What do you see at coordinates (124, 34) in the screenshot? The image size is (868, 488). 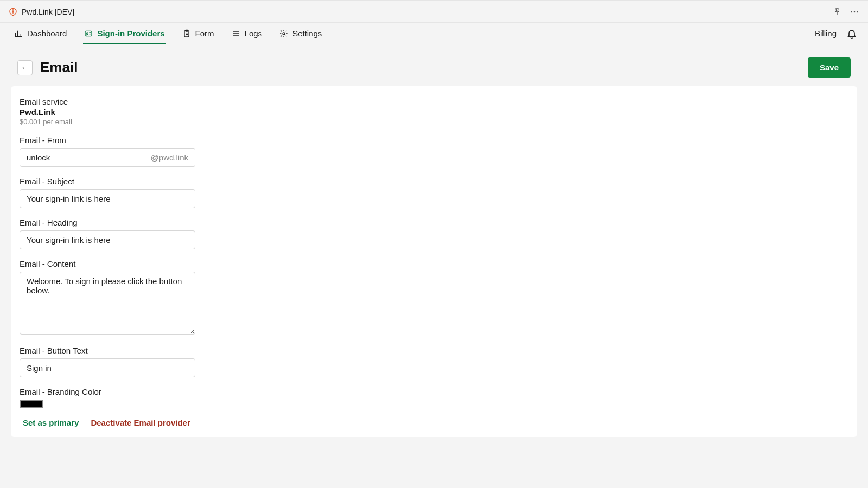 I see `tab-signin-providers: Sign-in Providers` at bounding box center [124, 34].